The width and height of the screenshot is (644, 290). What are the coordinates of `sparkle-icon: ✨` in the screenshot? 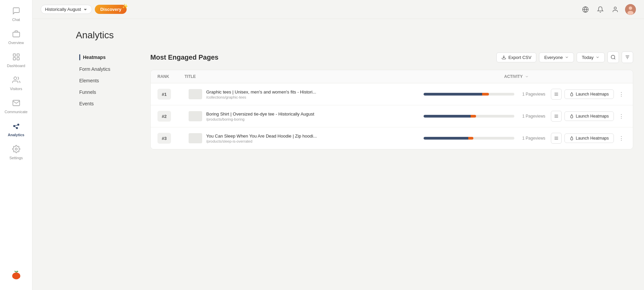 It's located at (125, 6).